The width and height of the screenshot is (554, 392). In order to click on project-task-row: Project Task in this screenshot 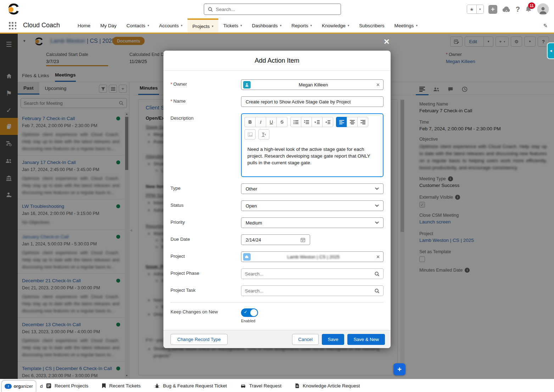, I will do `click(277, 291)`.